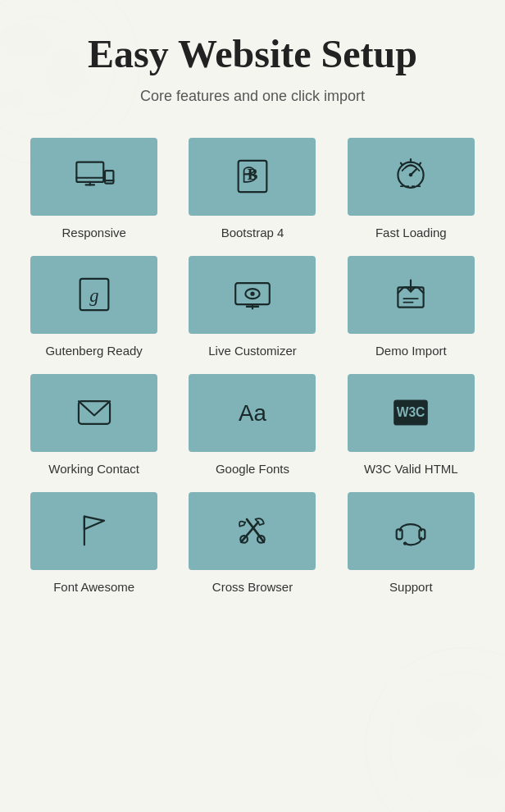 This screenshot has height=812, width=505. I want to click on feature-icon-live-customizer, so click(252, 295).